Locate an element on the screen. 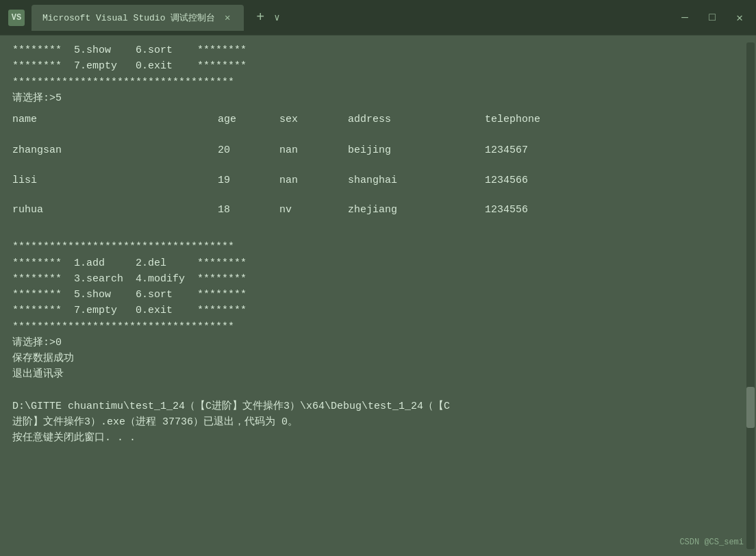  header-address: address is located at coordinates (416, 119).